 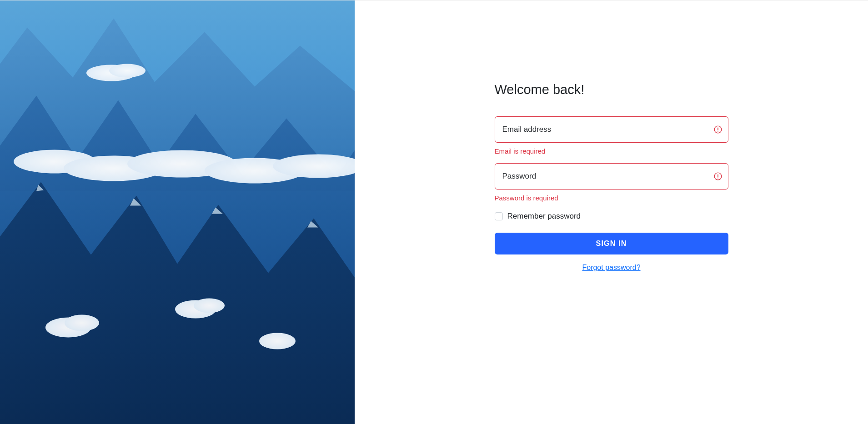 What do you see at coordinates (611, 267) in the screenshot?
I see `forgot-password-link: Forgot password?` at bounding box center [611, 267].